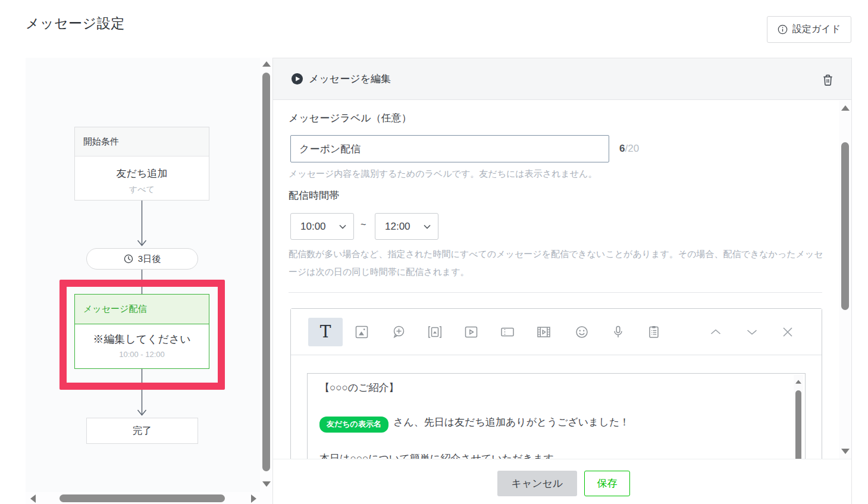 This screenshot has height=504, width=868. What do you see at coordinates (556, 293) in the screenshot?
I see `section-divider` at bounding box center [556, 293].